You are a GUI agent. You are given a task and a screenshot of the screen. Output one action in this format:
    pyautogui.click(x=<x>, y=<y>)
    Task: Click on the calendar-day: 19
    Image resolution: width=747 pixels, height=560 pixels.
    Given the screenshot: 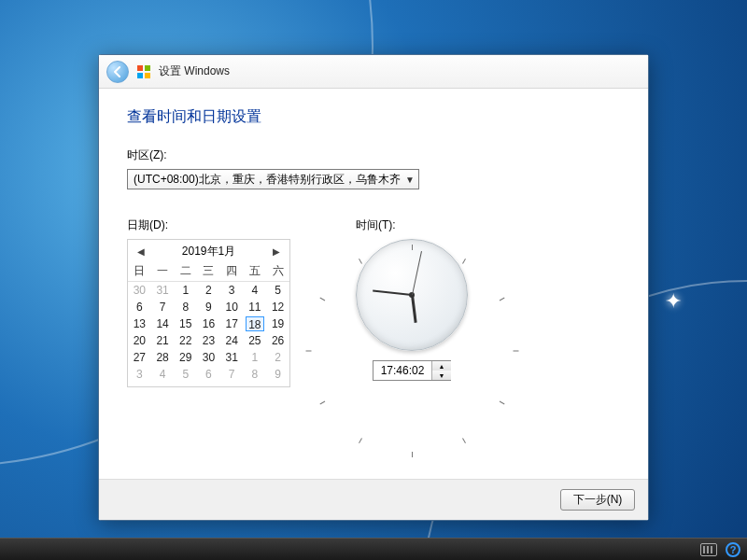 What is the action you would take?
    pyautogui.click(x=278, y=324)
    